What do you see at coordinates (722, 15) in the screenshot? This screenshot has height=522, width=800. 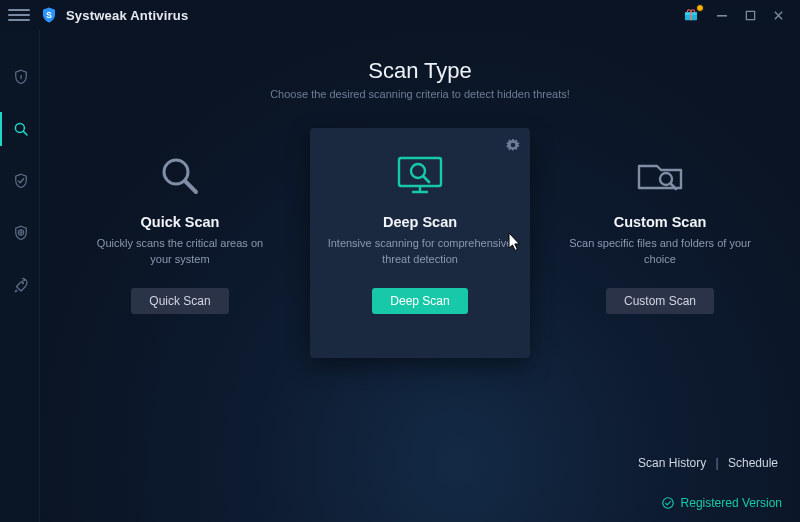 I see `minimize-button` at bounding box center [722, 15].